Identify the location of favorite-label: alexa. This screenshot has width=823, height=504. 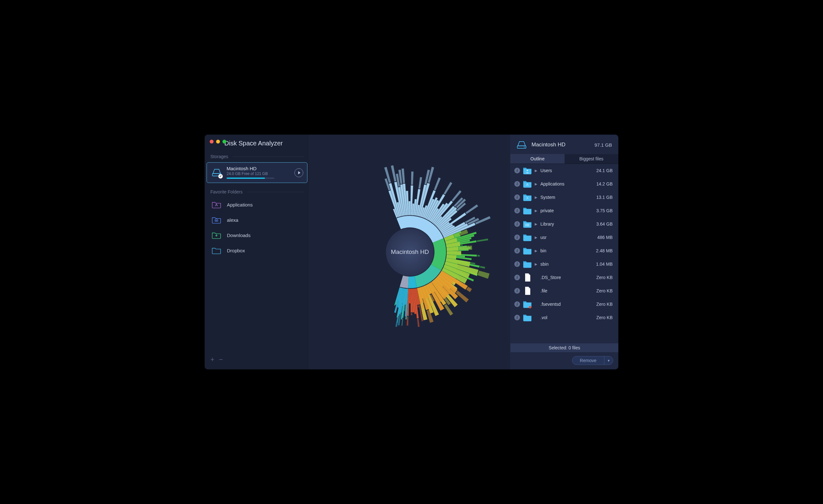
(232, 220).